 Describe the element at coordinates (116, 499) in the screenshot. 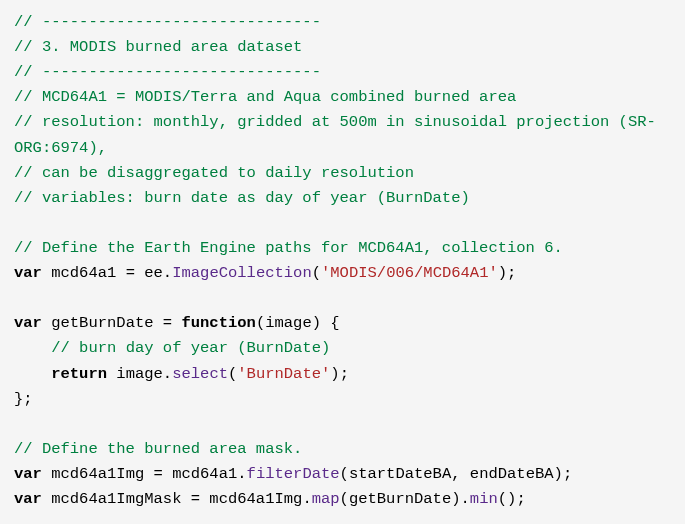

I see `ident-mcd64a1imgmask: mcd64a1ImgMask` at that location.